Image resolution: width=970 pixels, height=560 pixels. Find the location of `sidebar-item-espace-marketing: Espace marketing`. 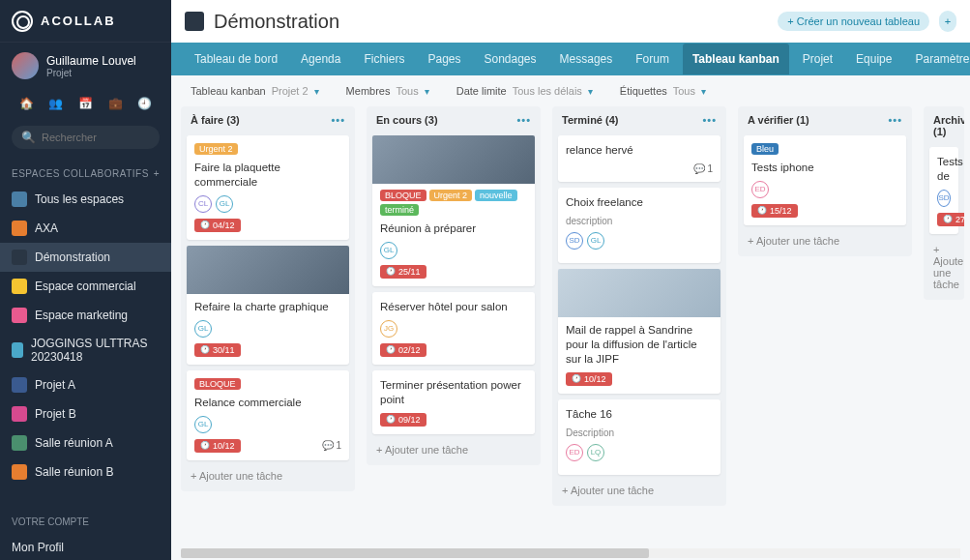

sidebar-item-espace-marketing: Espace marketing is located at coordinates (85, 315).